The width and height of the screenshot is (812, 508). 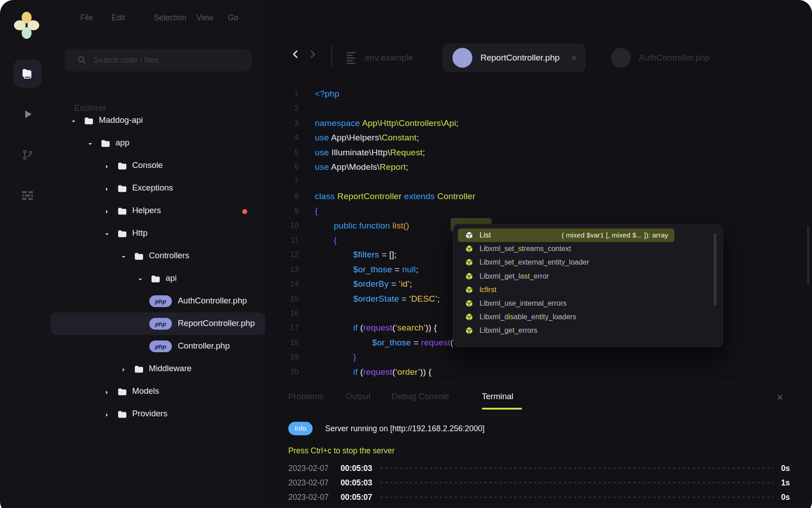 I want to click on tree-item-middleware: Middleware, so click(x=158, y=369).